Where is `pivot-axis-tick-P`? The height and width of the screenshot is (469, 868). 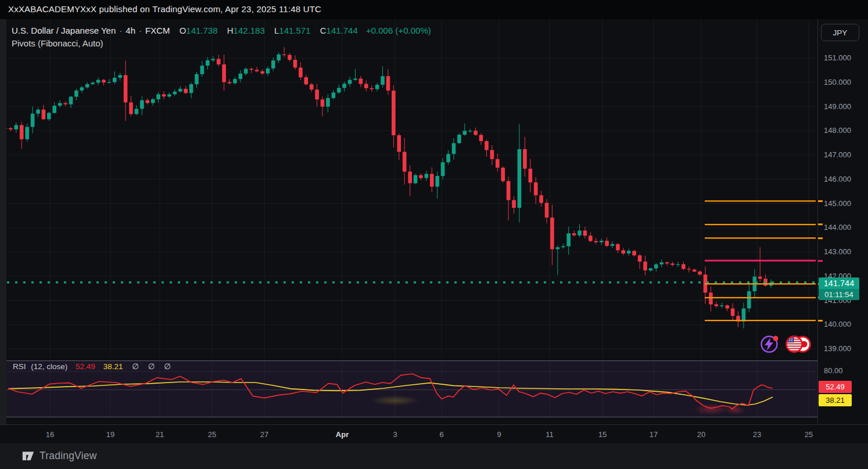 pivot-axis-tick-P is located at coordinates (820, 261).